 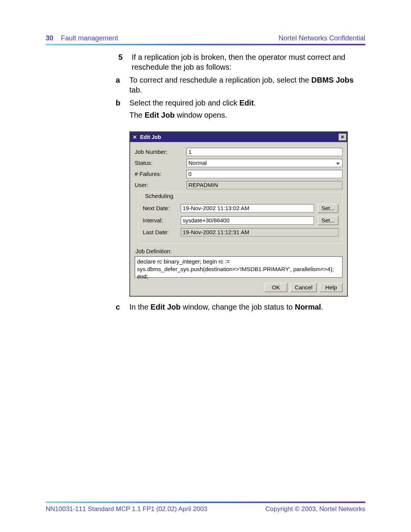 What do you see at coordinates (241, 85) in the screenshot?
I see `substep-a: a To correct and reschedule a replicatio…` at bounding box center [241, 85].